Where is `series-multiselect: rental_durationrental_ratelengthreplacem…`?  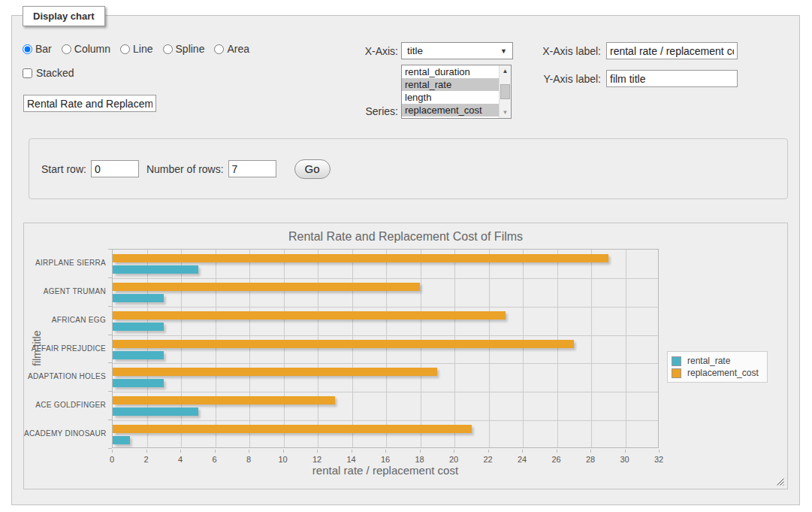 series-multiselect: rental_durationrental_ratelengthreplacem… is located at coordinates (457, 92).